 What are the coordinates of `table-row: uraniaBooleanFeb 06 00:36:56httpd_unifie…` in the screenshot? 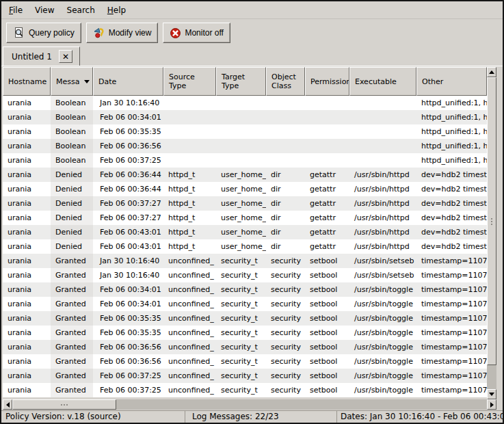 It's located at (245, 146).